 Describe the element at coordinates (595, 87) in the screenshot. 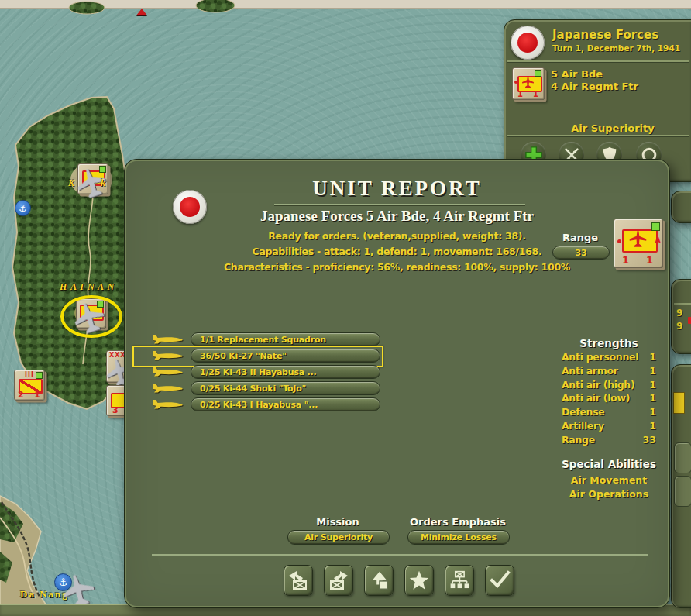

I see `selected-unit-line2: 4 Air Regmt Ftr` at that location.